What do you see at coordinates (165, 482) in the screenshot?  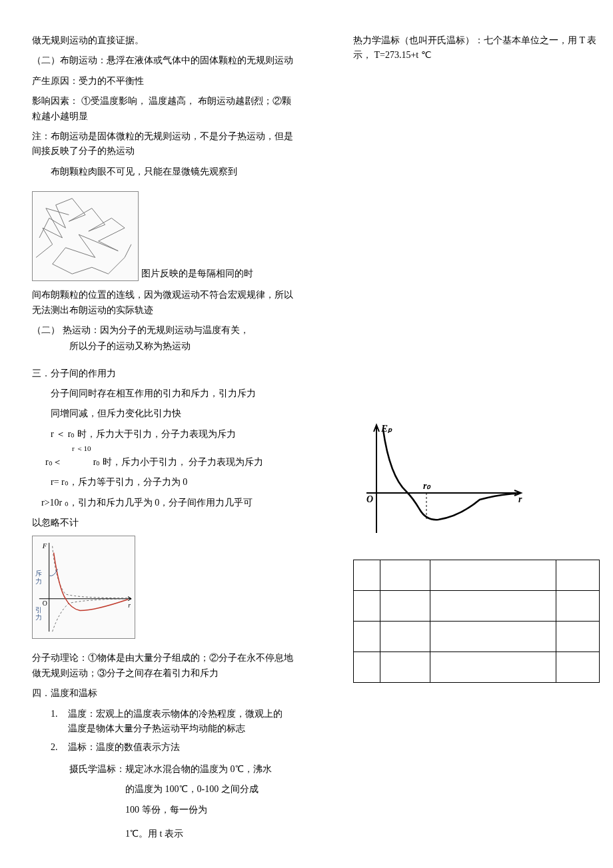 I see `force-line5: r= r₀，斥力等于引力，分子力为 0` at bounding box center [165, 482].